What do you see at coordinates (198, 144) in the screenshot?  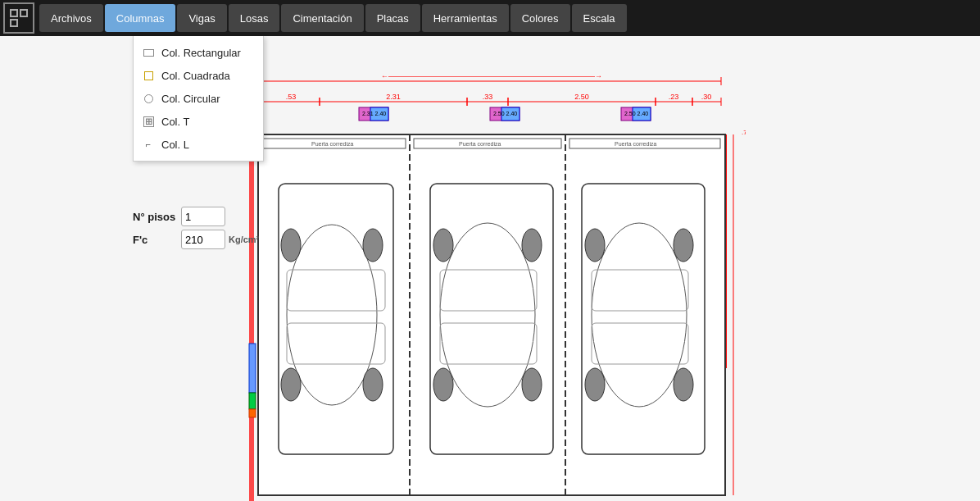 I see `col-l-item: ⌐ Col. L` at bounding box center [198, 144].